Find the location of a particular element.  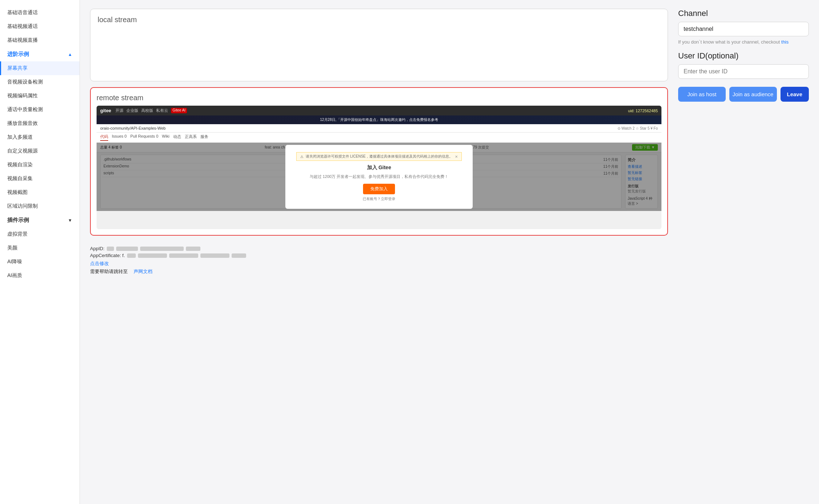

channel-label: Channel is located at coordinates (743, 13).